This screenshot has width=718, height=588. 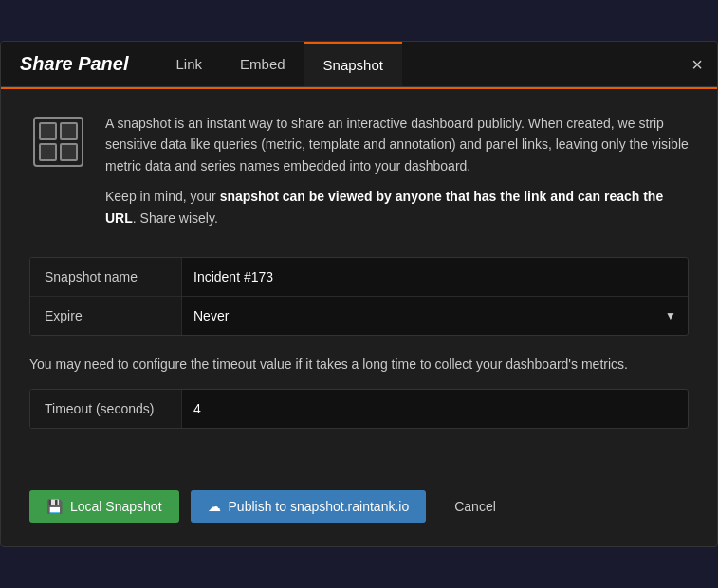 I want to click on description-paragraph-1: A snapshot is an instant way to share an…, so click(x=396, y=144).